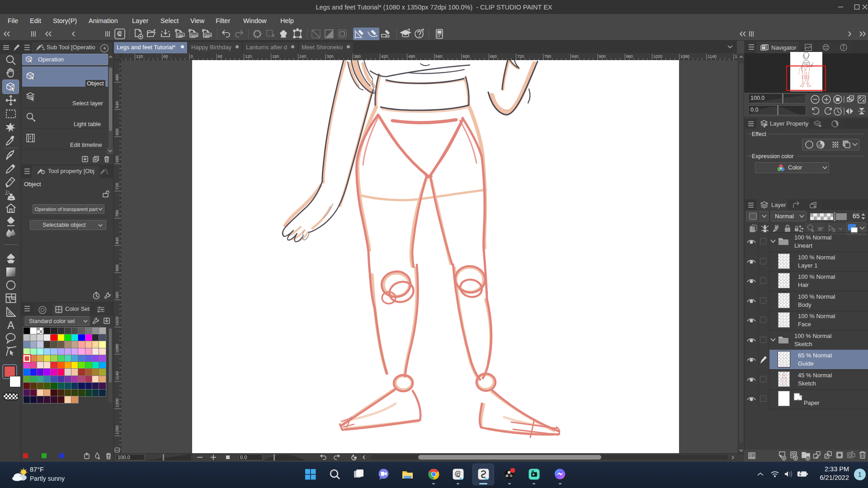 The image size is (868, 488). Describe the element at coordinates (330, 56) in the screenshot. I see `svg-text: 300` at that location.